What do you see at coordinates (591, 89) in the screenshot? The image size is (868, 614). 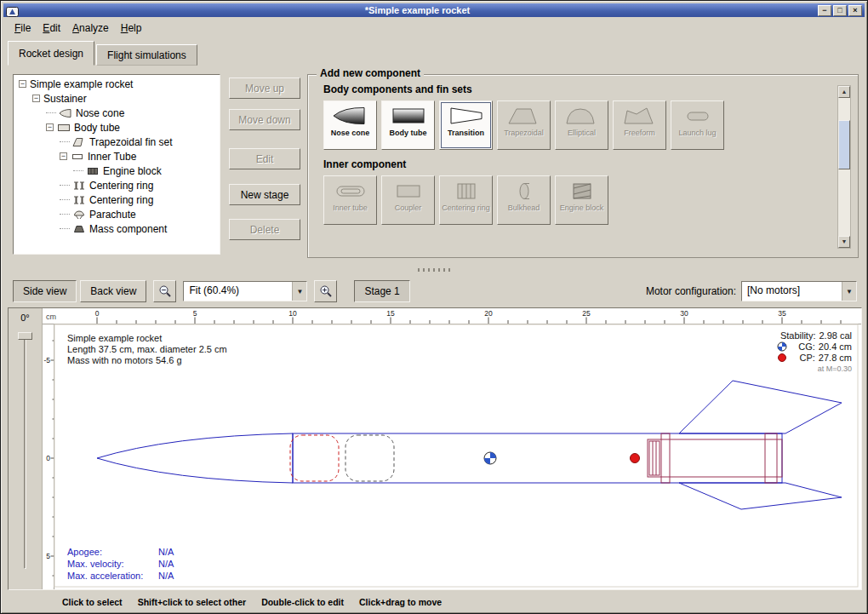 I see `section-label-body-components-and-fin-sets: Body components and fin sets` at bounding box center [591, 89].